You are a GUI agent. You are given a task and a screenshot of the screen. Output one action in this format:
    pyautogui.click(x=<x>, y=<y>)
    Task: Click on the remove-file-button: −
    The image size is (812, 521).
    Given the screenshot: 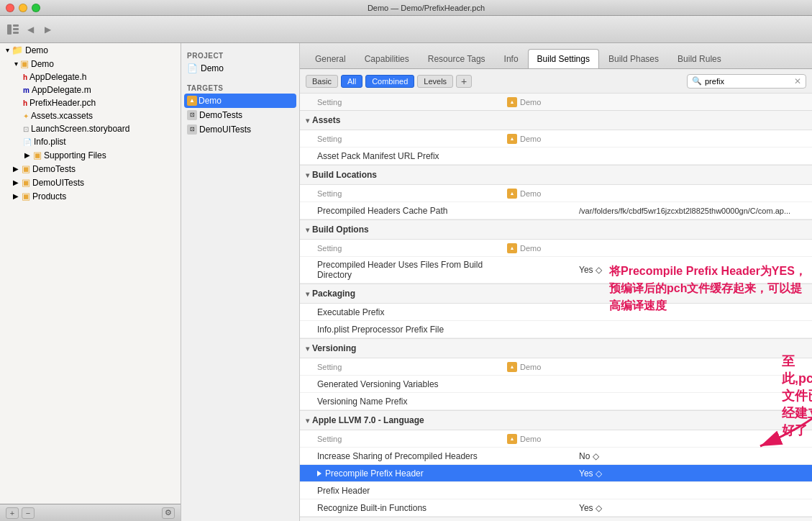 What is the action you would take?
    pyautogui.click(x=28, y=513)
    